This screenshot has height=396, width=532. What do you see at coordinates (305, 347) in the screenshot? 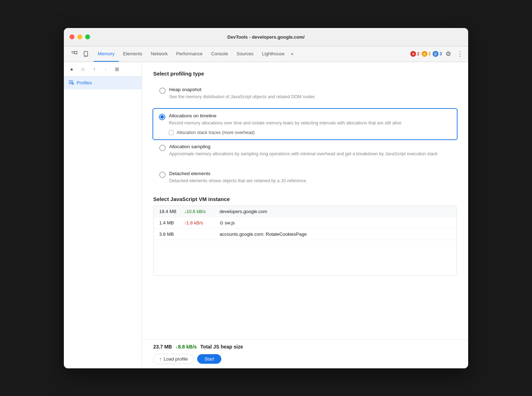
I see `footer-stats: 23.7 MB ↓8.8 kB/s Total JS heap size` at bounding box center [305, 347].